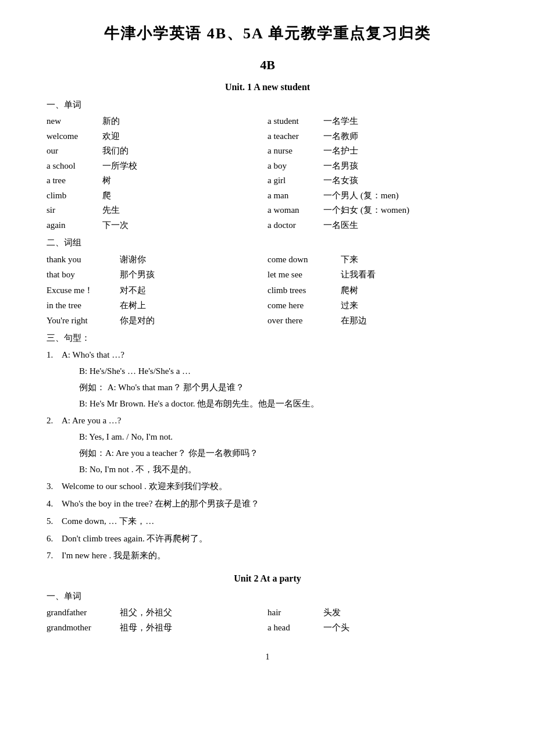 The image size is (535, 756). I want to click on vocab-row: a head一个头, so click(378, 628).